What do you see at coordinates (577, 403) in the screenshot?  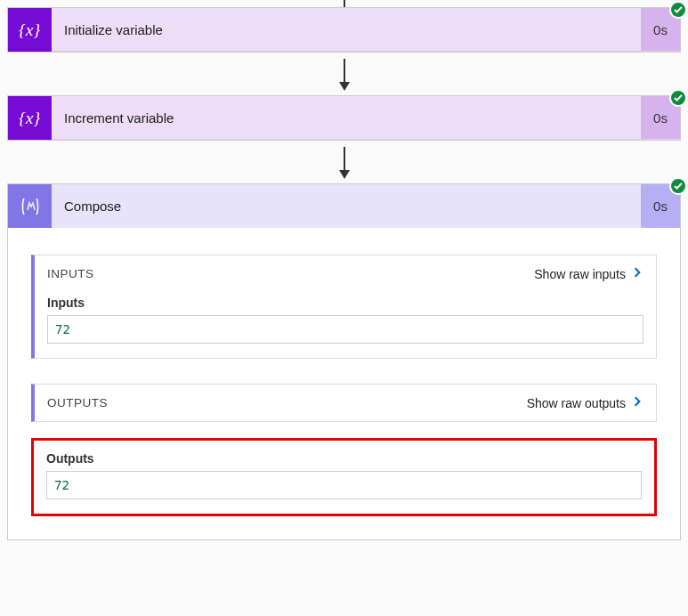 I see `raw-link-label: Show raw outputs` at bounding box center [577, 403].